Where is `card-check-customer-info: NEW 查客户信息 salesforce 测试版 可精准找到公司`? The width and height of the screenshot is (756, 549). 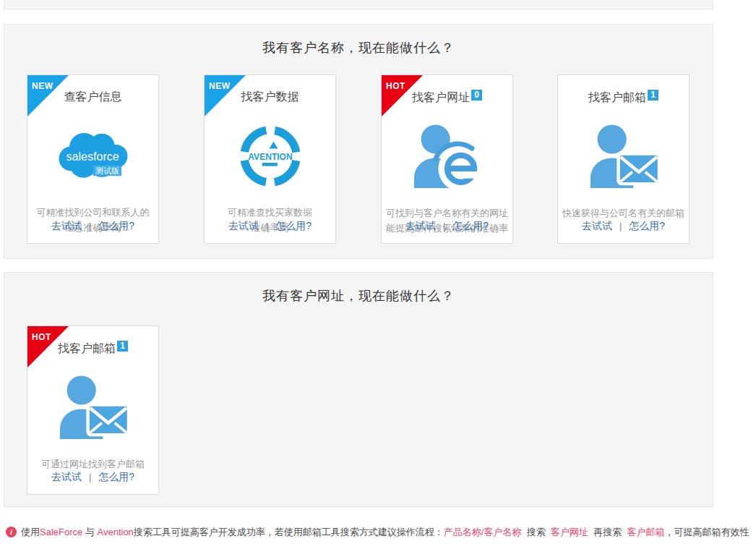 card-check-customer-info: NEW 查客户信息 salesforce 测试版 可精准找到公司 is located at coordinates (93, 159).